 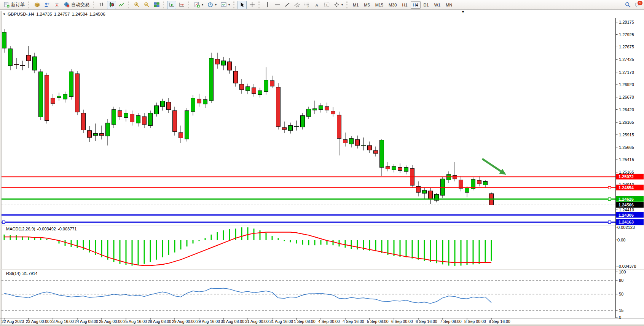 What do you see at coordinates (367, 5) in the screenshot?
I see `timeframe-M5: M5` at bounding box center [367, 5].